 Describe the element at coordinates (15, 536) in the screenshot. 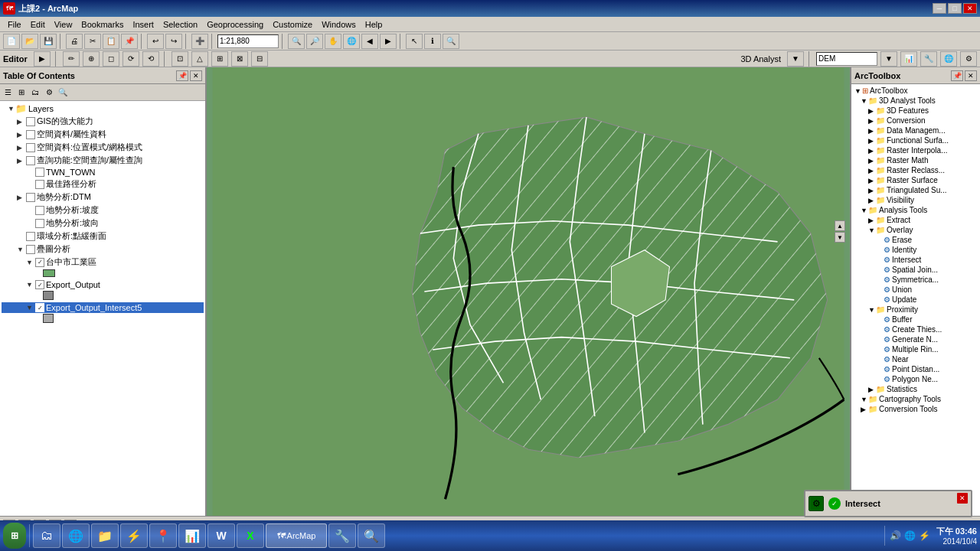

I see `start-button: ⊞` at that location.